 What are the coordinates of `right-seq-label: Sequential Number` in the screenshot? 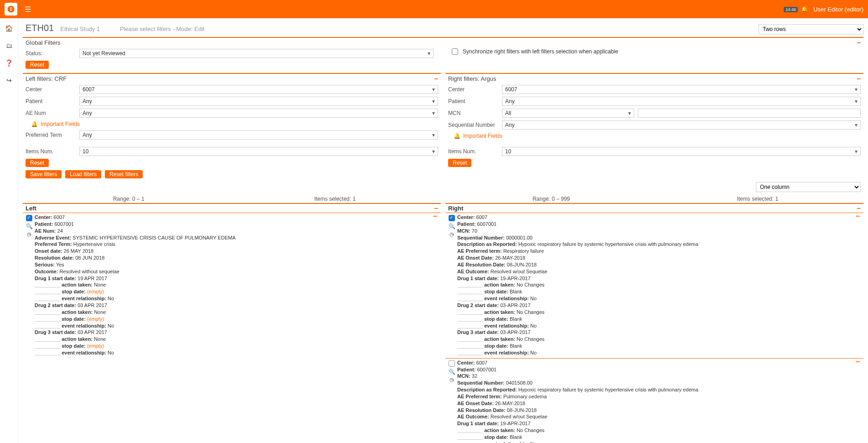 It's located at (473, 125).